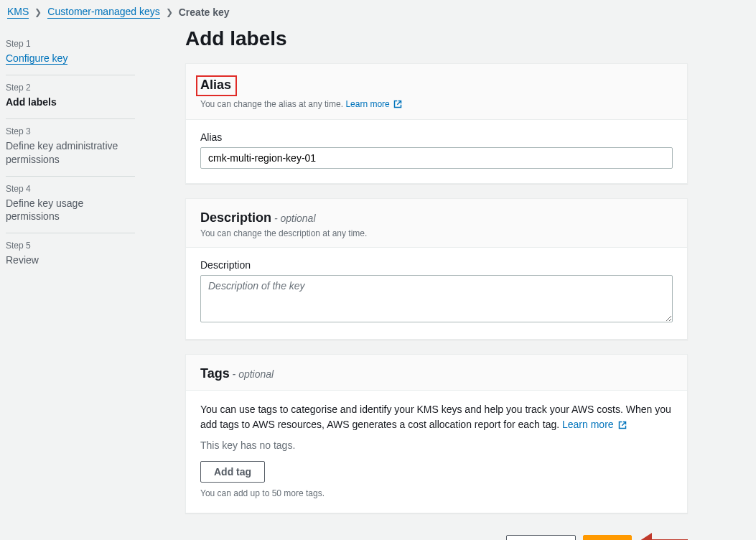 The image size is (756, 540). What do you see at coordinates (663, 537) in the screenshot?
I see `annotation-arrow-icon` at bounding box center [663, 537].